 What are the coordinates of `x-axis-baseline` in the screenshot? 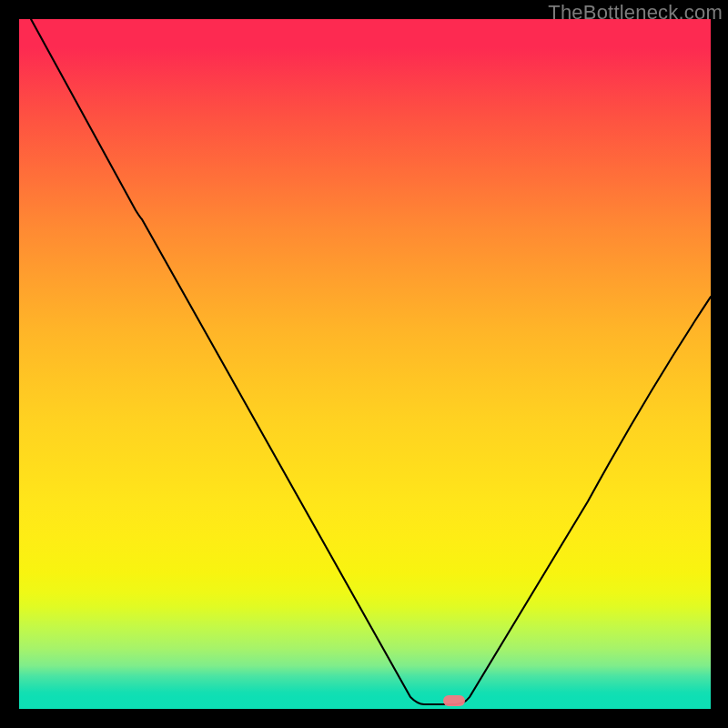 It's located at (365, 710).